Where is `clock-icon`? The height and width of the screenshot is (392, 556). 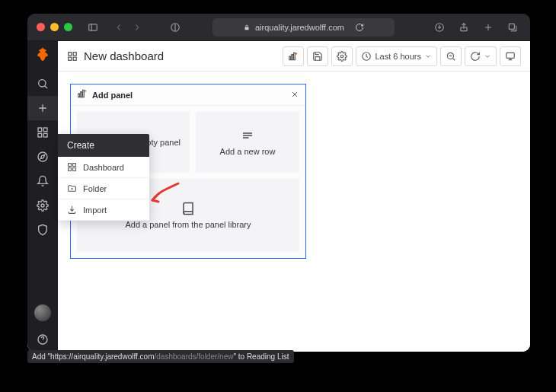
clock-icon is located at coordinates (366, 56).